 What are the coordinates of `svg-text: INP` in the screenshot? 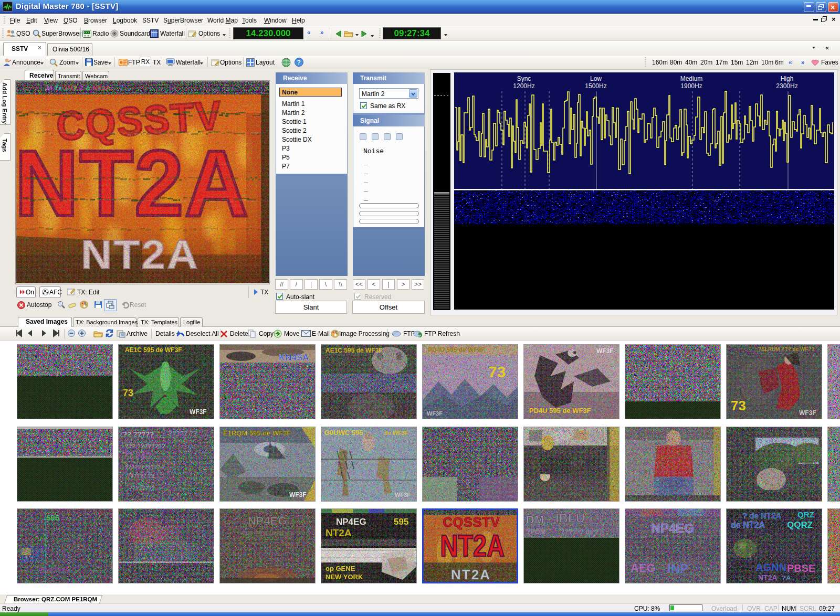 It's located at (678, 569).